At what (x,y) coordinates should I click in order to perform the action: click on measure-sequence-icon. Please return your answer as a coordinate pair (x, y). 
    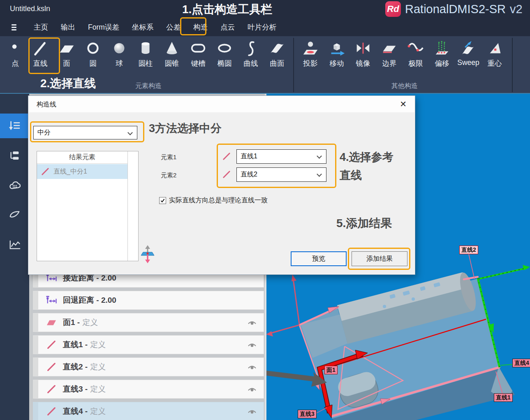
    Looking at the image, I should click on (15, 126).